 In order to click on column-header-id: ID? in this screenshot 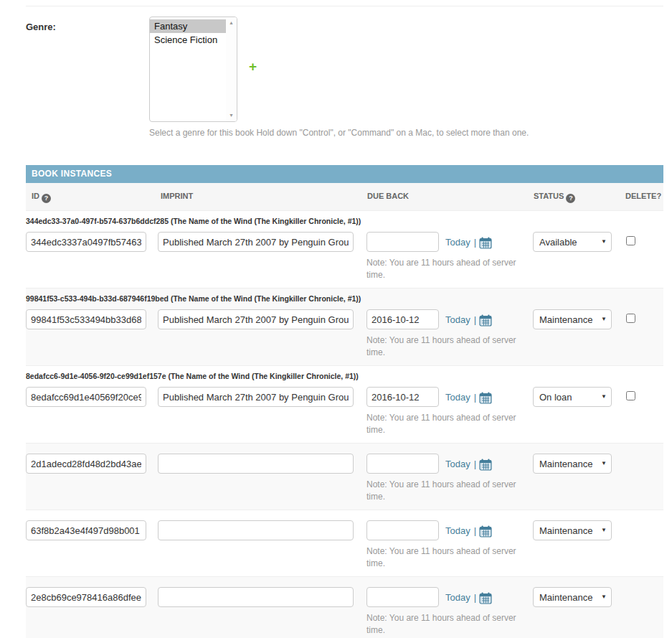, I will do `click(92, 197)`.